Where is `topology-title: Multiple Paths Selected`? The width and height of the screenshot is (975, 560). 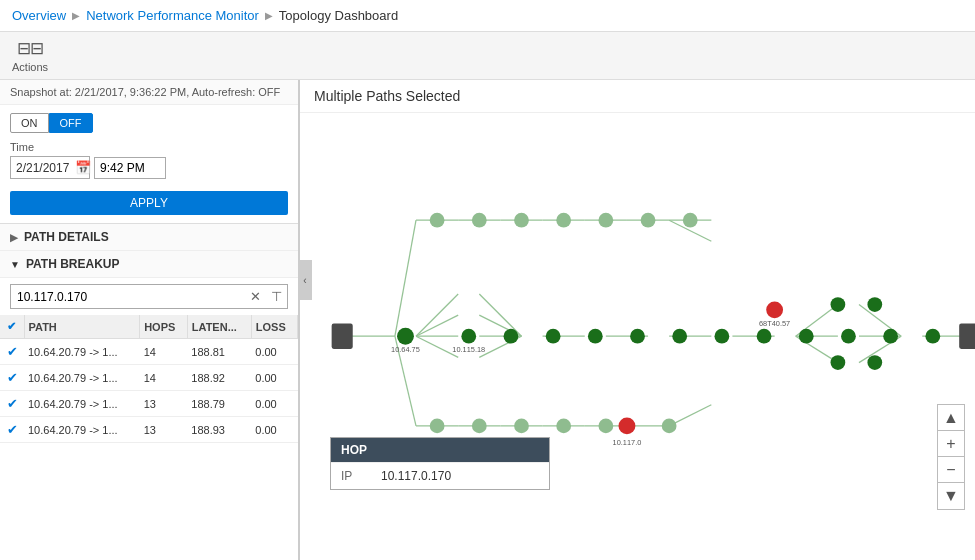
topology-title: Multiple Paths Selected is located at coordinates (638, 96).